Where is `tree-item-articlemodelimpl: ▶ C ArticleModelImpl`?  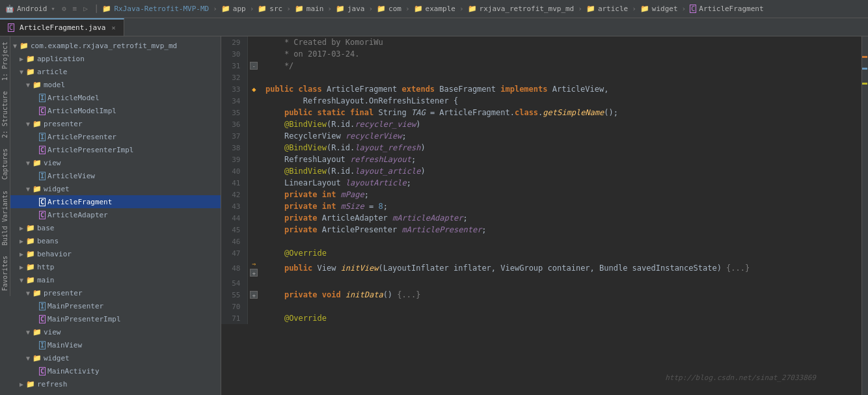 tree-item-articlemodelimpl: ▶ C ArticleModelImpl is located at coordinates (116, 111).